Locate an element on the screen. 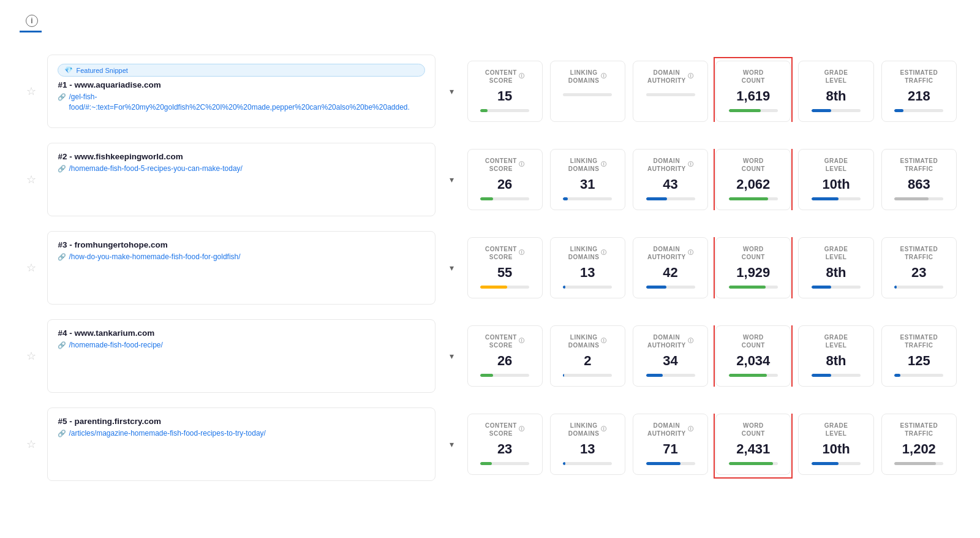 The image size is (980, 538). competitor-url: 🔗 /articles/magazine-homemade-fish-food-… is located at coordinates (241, 434).